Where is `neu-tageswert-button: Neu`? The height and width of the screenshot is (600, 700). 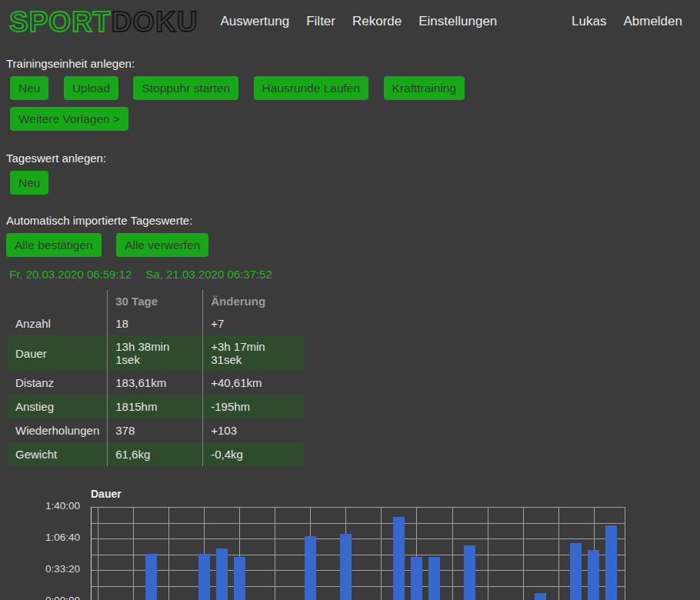
neu-tageswert-button: Neu is located at coordinates (29, 183).